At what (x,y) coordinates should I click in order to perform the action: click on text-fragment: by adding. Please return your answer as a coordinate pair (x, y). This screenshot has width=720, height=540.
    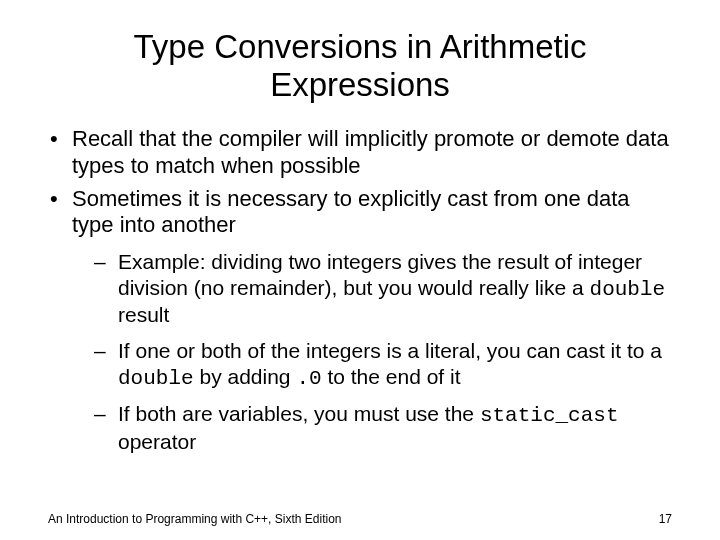
    Looking at the image, I should click on (246, 376).